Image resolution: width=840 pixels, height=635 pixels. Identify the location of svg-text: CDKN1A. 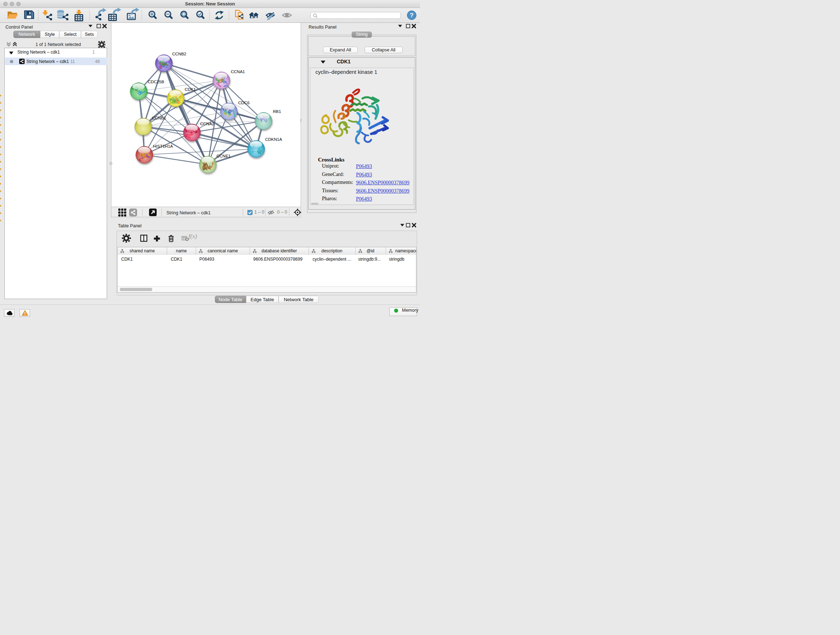
(273, 139).